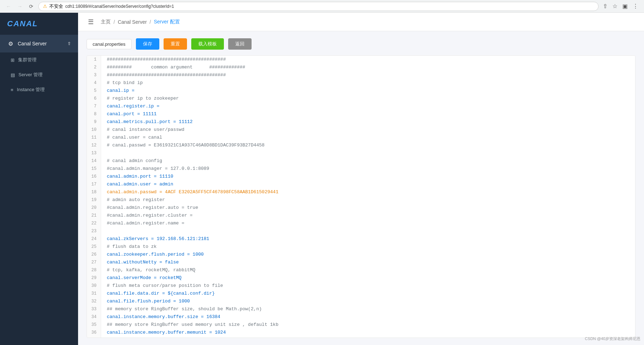 The height and width of the screenshot is (345, 644). What do you see at coordinates (94, 91) in the screenshot?
I see `line-number: 5` at bounding box center [94, 91].